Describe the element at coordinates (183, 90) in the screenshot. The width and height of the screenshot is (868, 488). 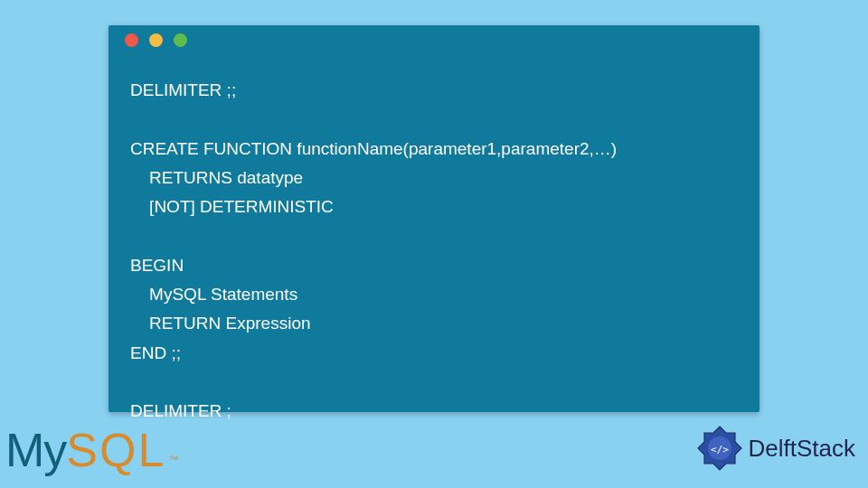
I see `code-line: DELIMITER ;;` at that location.